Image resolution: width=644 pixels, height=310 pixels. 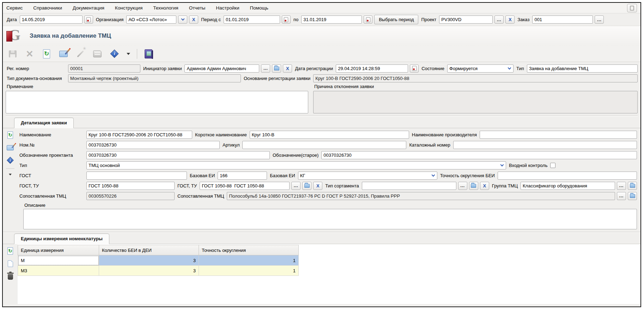 I want to click on delete-button: ✕, so click(x=30, y=54).